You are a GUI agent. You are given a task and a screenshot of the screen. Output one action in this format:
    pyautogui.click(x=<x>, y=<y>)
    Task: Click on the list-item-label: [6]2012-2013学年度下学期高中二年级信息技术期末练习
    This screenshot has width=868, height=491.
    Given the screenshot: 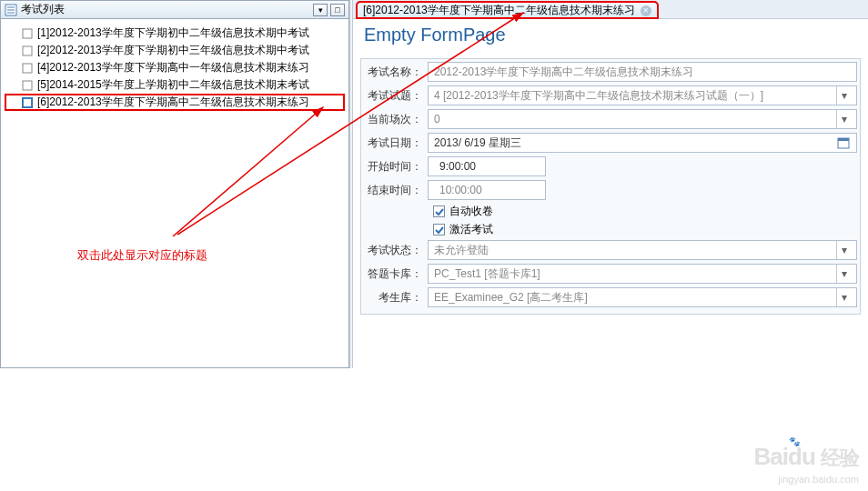 What is the action you would take?
    pyautogui.click(x=173, y=102)
    